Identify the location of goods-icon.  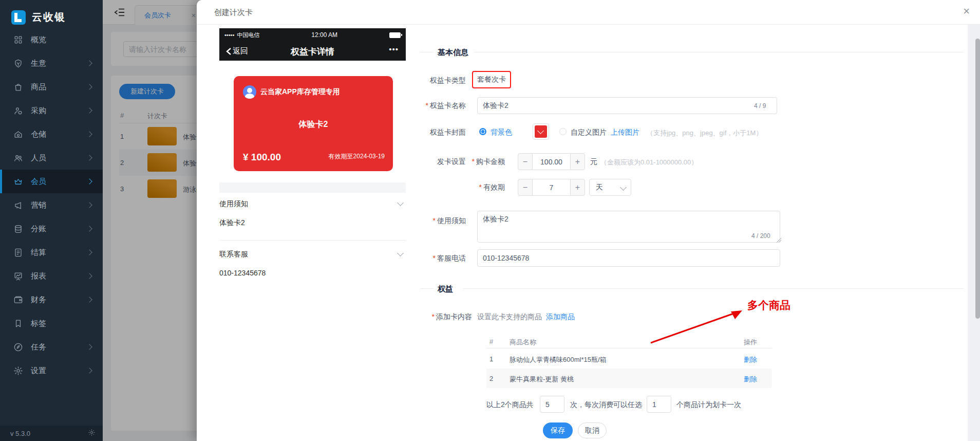
(18, 87).